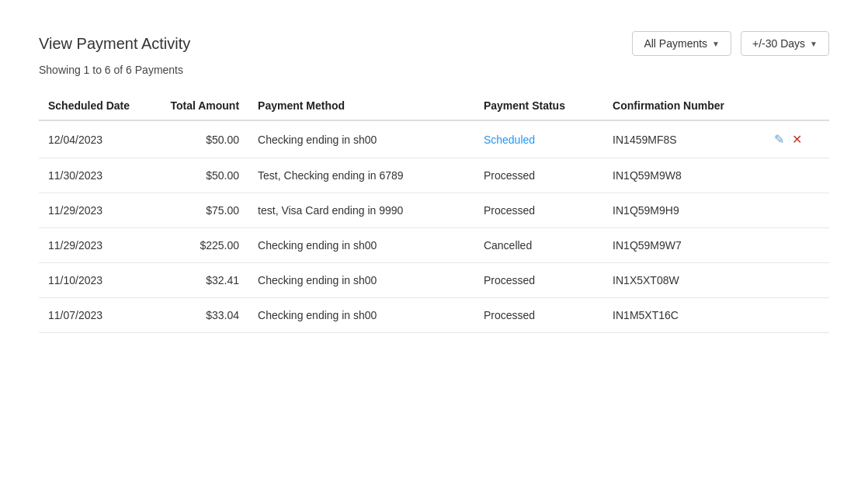 Image resolution: width=868 pixels, height=486 pixels. I want to click on all-payments-label: All Payments, so click(675, 43).